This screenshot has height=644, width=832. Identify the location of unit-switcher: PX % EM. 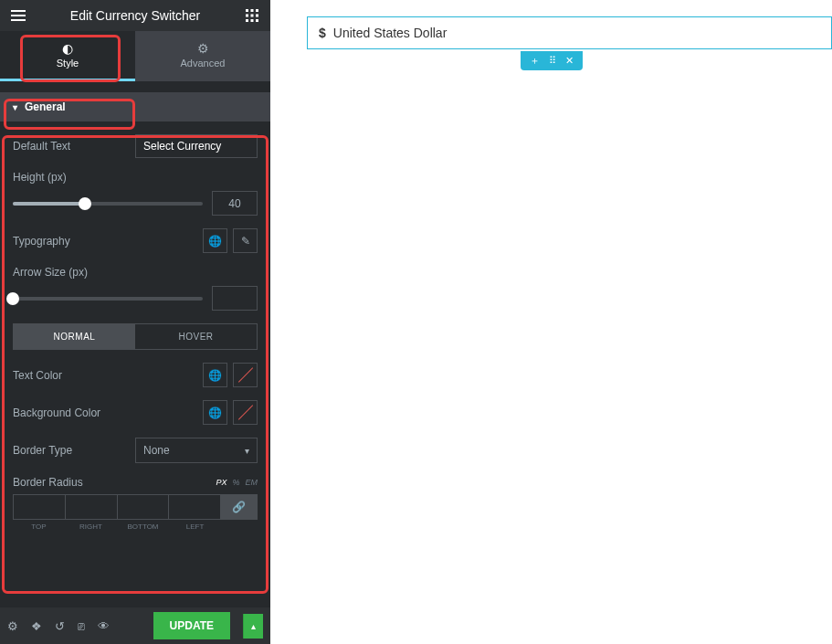
(237, 482).